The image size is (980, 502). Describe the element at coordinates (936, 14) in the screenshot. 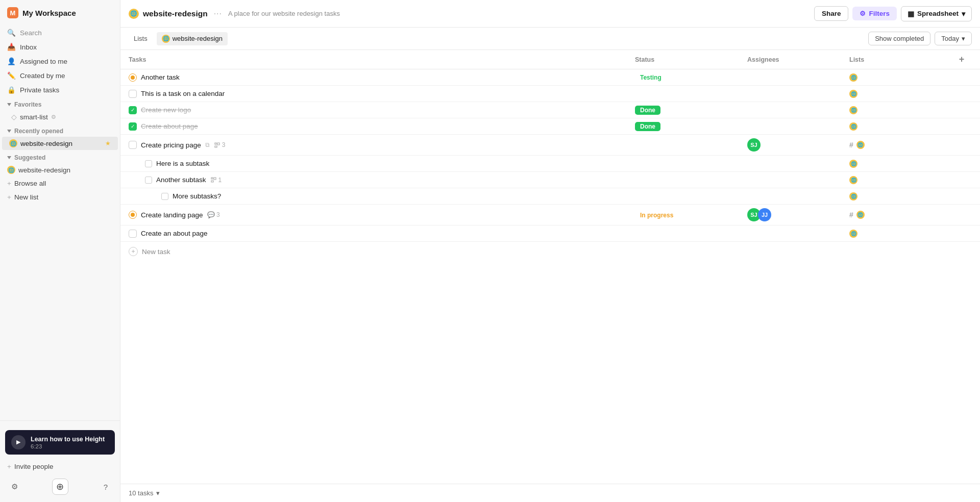

I see `spreadsheet-button: ▦ Spreadsheet ▾` at that location.